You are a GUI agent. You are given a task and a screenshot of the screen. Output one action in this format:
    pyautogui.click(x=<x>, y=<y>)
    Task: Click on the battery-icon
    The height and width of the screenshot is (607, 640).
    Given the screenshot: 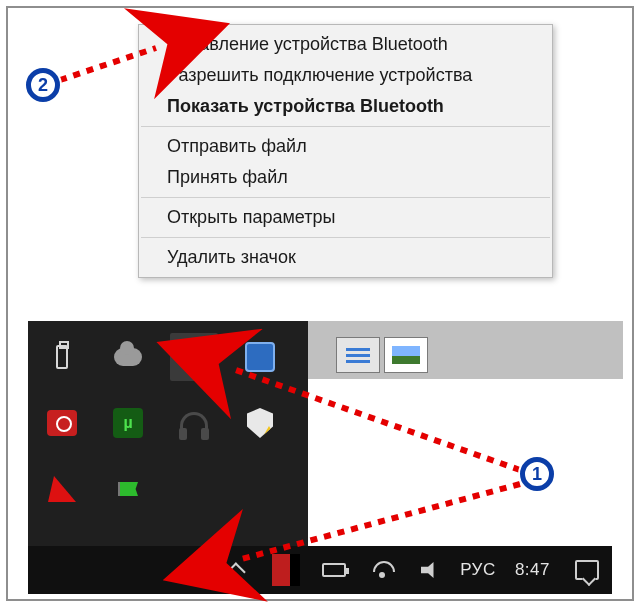 What is the action you would take?
    pyautogui.click(x=334, y=570)
    